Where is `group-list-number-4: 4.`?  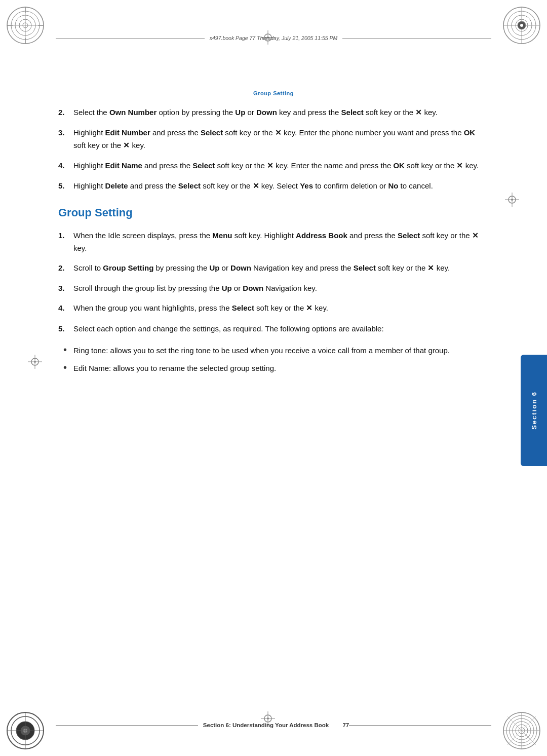
group-list-number-4: 4. is located at coordinates (64, 308).